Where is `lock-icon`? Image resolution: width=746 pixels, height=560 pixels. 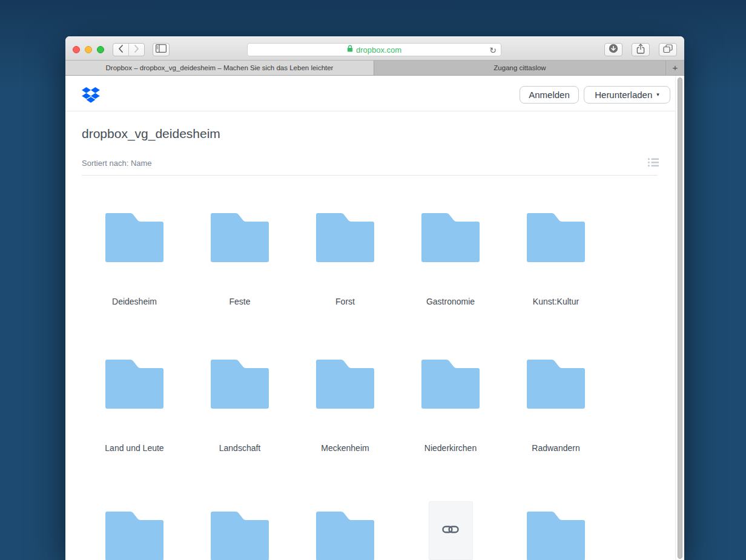 lock-icon is located at coordinates (350, 50).